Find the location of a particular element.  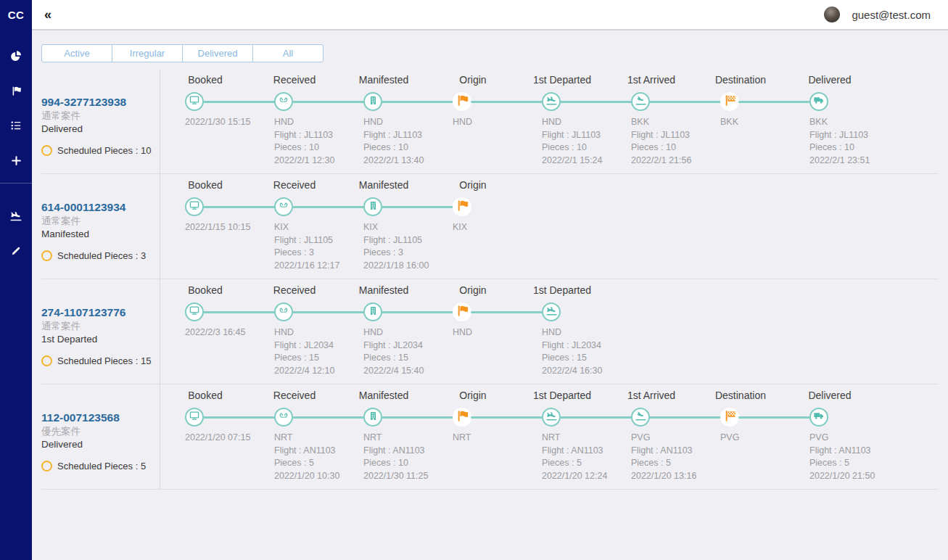

timeline-stage: Booked 2022/2/3 16:45 is located at coordinates (229, 334).